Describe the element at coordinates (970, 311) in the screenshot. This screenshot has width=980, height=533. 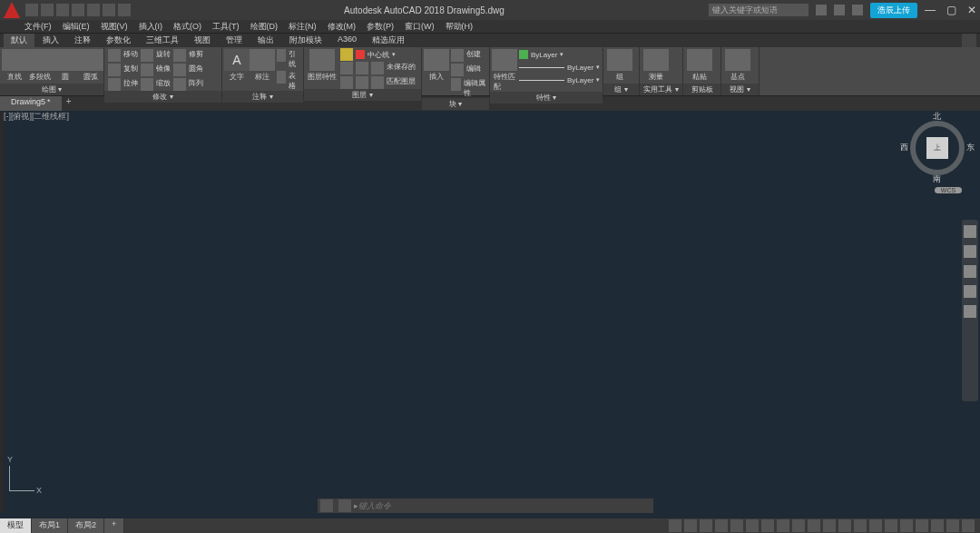
I see `showmotion-icon` at that location.